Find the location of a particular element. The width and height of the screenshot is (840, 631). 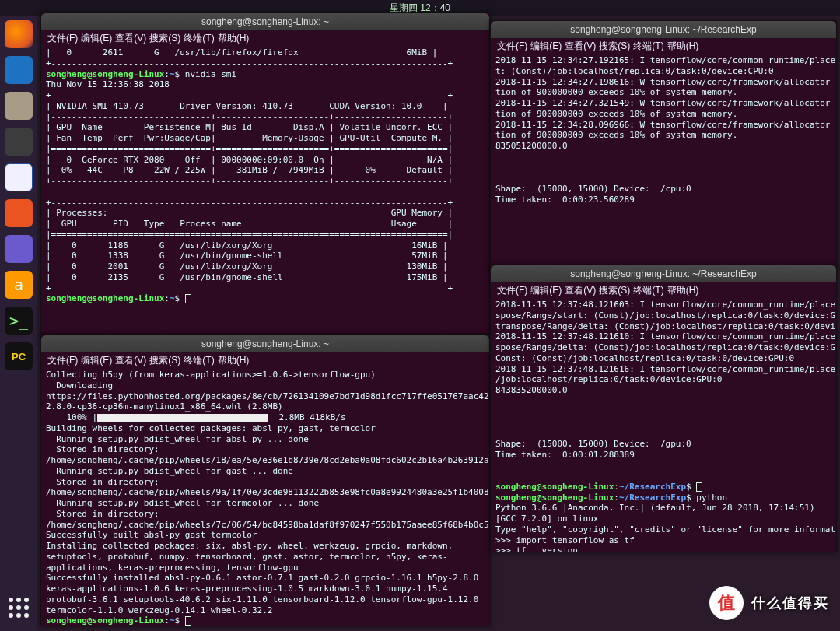

progress-bar is located at coordinates (183, 419).